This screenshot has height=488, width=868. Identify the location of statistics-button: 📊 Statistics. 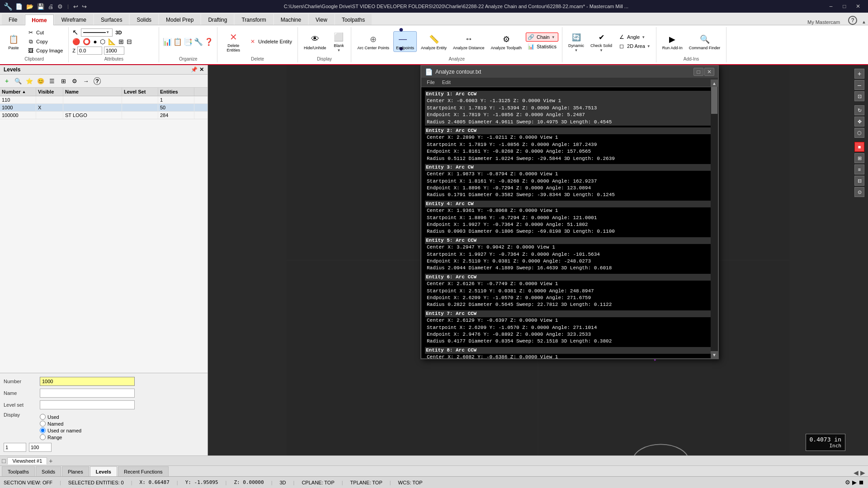
(542, 47).